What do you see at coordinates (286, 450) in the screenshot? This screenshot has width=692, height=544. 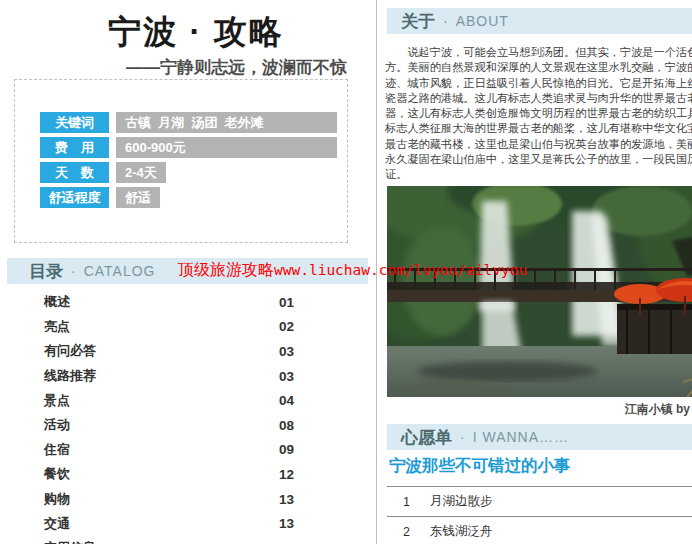 I see `catalog-entry-page: 09` at bounding box center [286, 450].